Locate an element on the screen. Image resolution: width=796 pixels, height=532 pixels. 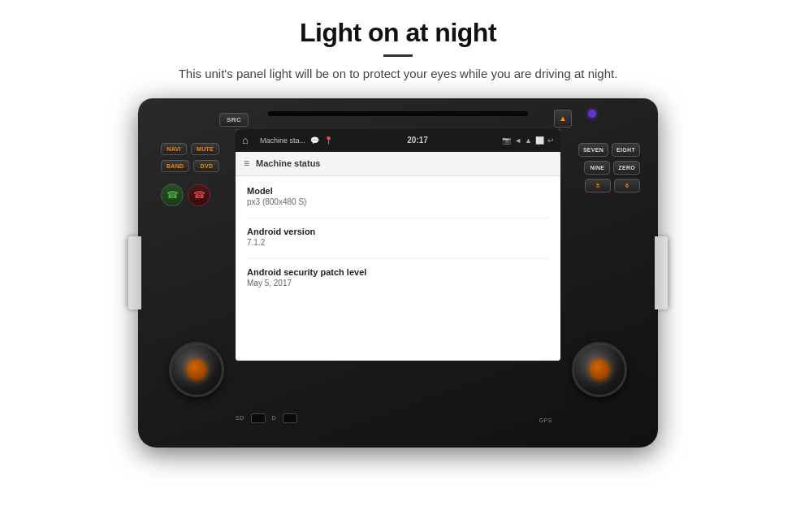
page-title: Light on at night is located at coordinates (398, 32).